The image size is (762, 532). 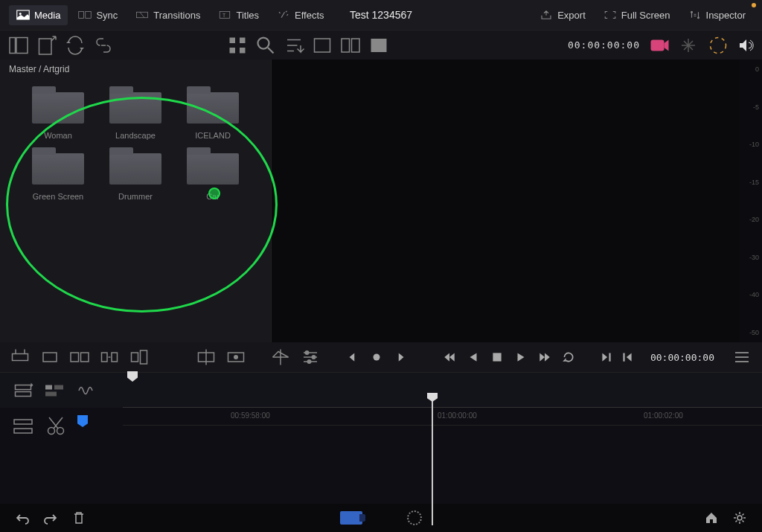 I want to click on fullscreen-button: Full Screen, so click(x=637, y=15).